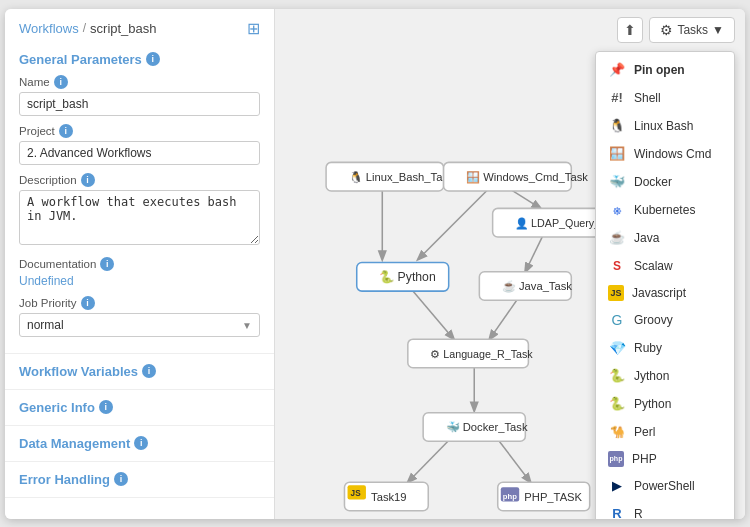 Image resolution: width=750 pixels, height=527 pixels. I want to click on name-info-icon: i, so click(61, 82).